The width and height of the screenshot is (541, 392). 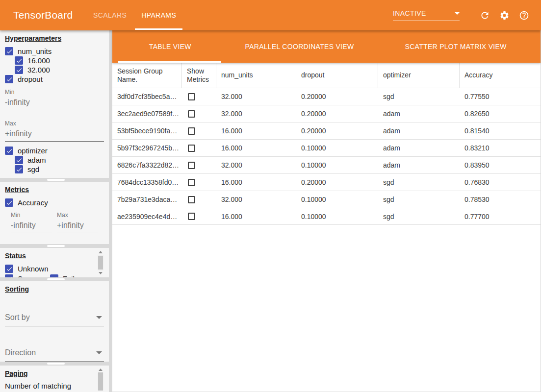 I want to click on checkbox-label: 16.000, so click(x=39, y=61).